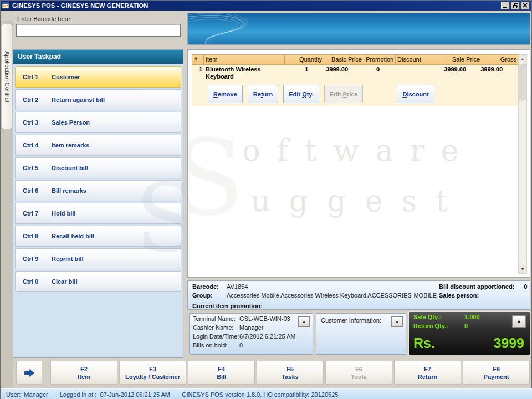  What do you see at coordinates (505, 6) in the screenshot?
I see `minimize-button` at bounding box center [505, 6].